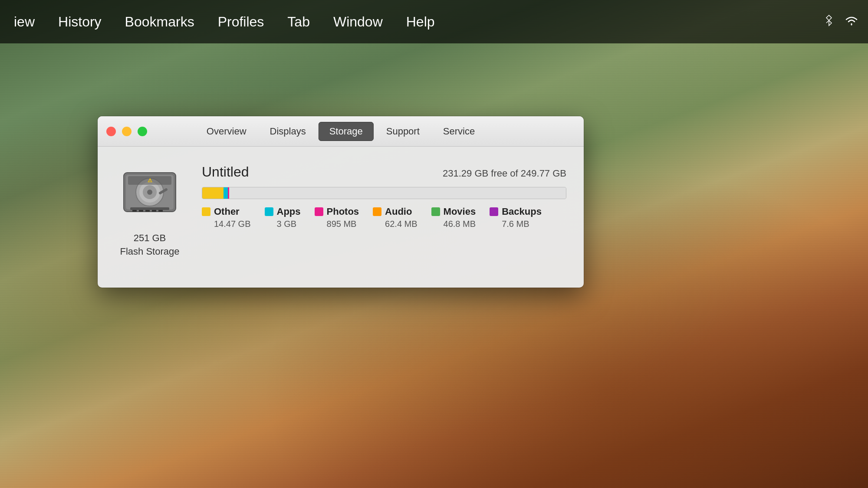 Image resolution: width=868 pixels, height=488 pixels. What do you see at coordinates (241, 22) in the screenshot?
I see `menubar-item-profiles: Profiles` at bounding box center [241, 22].